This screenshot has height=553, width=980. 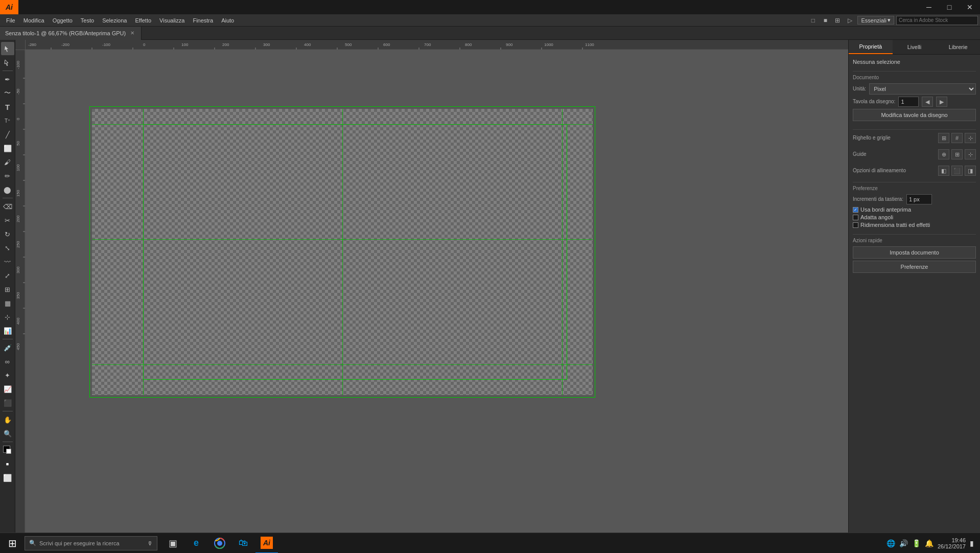 What do you see at coordinates (11, 20) in the screenshot?
I see `menu-file: File` at bounding box center [11, 20].